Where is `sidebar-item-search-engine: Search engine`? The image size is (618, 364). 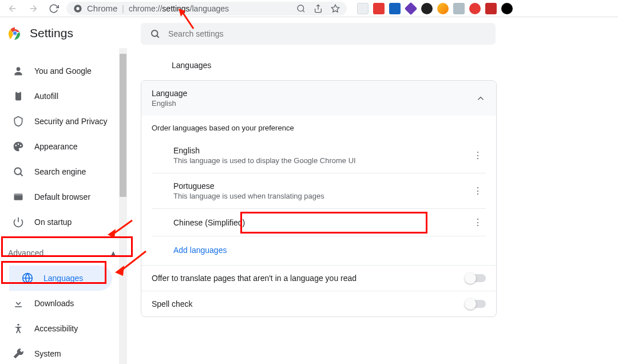 sidebar-item-search-engine: Search engine is located at coordinates (64, 172).